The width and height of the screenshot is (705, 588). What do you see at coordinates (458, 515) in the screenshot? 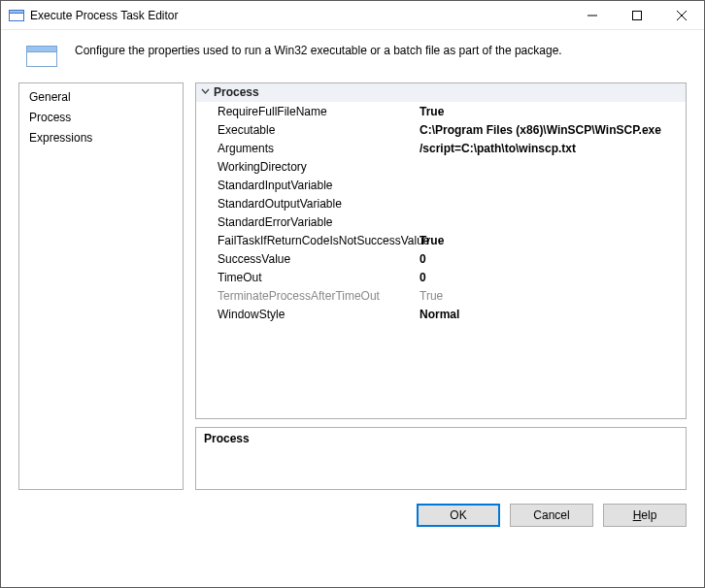
I see `ok-button: OK` at bounding box center [458, 515].